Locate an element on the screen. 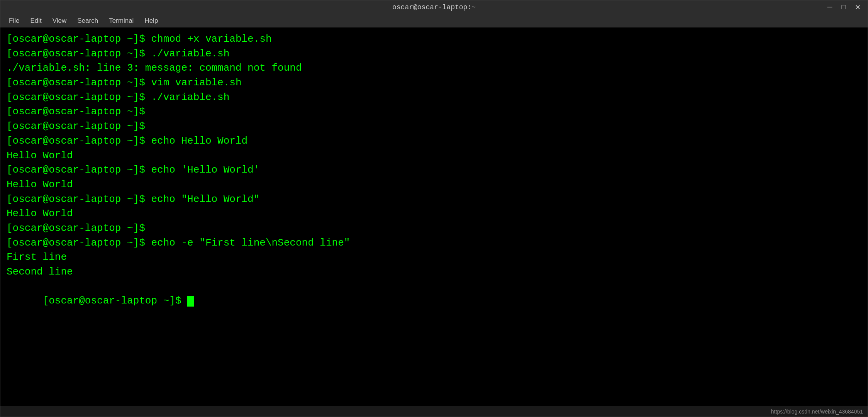 The image size is (868, 417). terminal-output: First line is located at coordinates (434, 258).